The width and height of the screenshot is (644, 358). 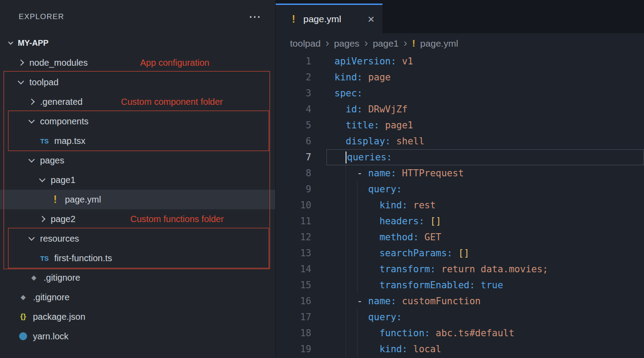 What do you see at coordinates (138, 43) in the screenshot?
I see `tree-root-my-app: MY-APP` at bounding box center [138, 43].